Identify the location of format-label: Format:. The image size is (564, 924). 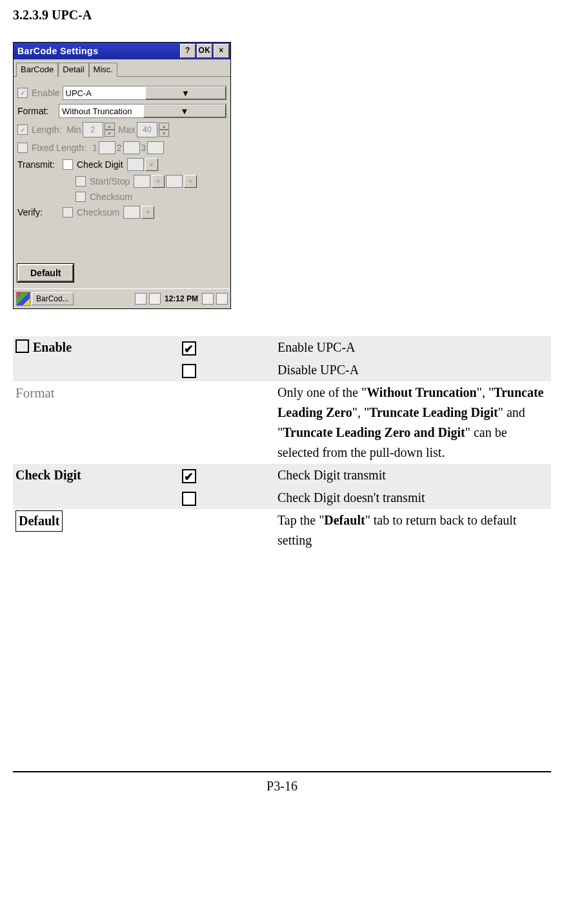
(37, 111).